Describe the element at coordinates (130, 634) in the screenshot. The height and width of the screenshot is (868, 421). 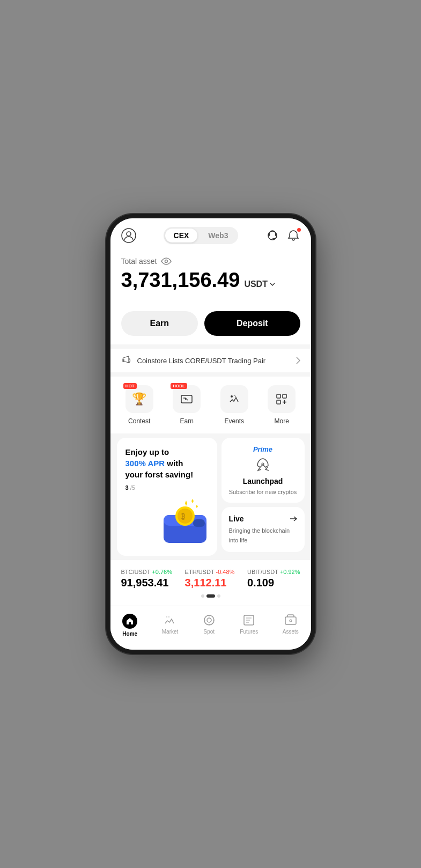
I see `nav-home-label: Home` at that location.